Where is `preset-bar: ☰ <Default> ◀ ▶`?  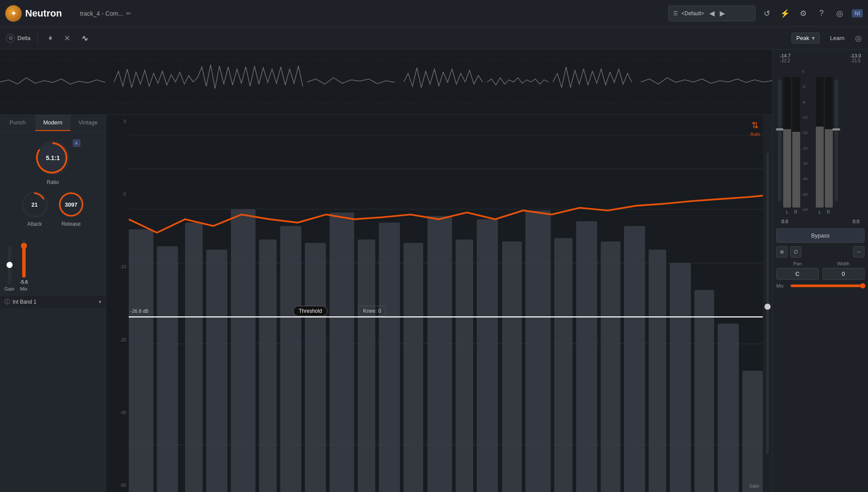
preset-bar: ☰ <Default> ◀ ▶ is located at coordinates (712, 13).